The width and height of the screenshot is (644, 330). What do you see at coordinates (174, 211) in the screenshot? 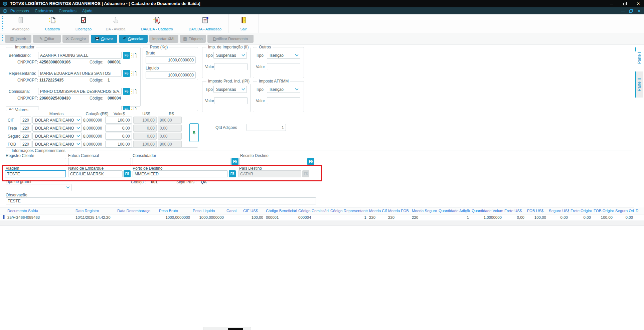
I see `grid-column-header-4: Peso Bruto` at bounding box center [174, 211].